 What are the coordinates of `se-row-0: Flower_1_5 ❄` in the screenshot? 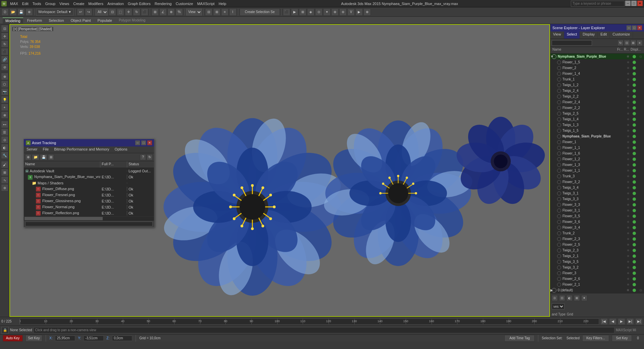 It's located at (597, 62).